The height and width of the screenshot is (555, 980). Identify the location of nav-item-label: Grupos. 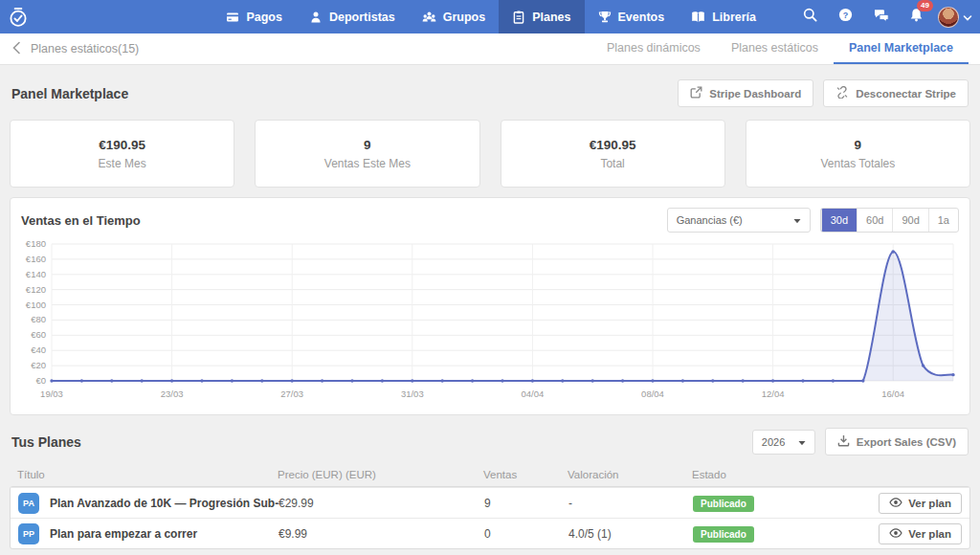
(464, 17).